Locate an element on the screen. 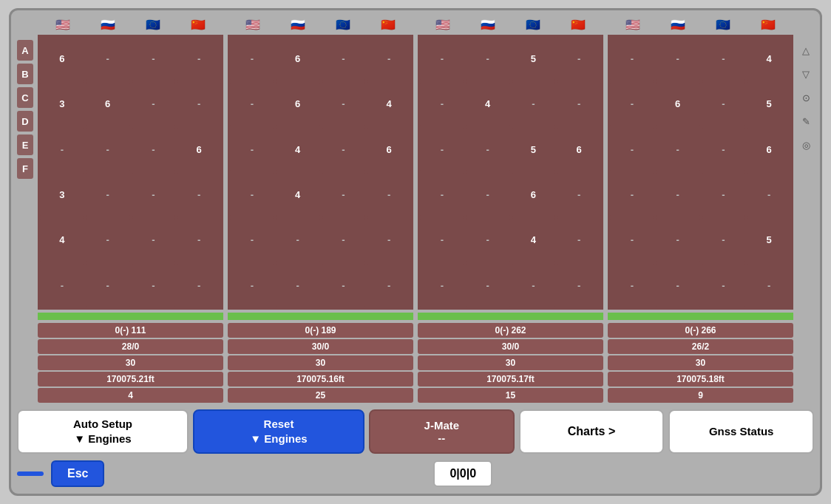  esc-button: Esc is located at coordinates (78, 474).